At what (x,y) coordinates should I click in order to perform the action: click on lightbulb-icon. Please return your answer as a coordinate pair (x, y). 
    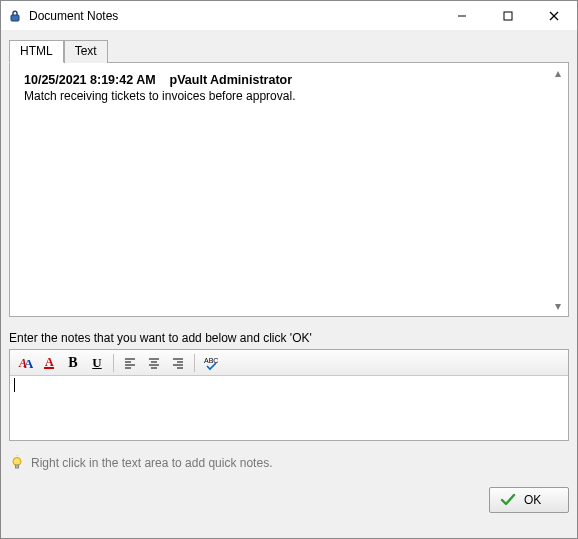
    Looking at the image, I should click on (17, 463).